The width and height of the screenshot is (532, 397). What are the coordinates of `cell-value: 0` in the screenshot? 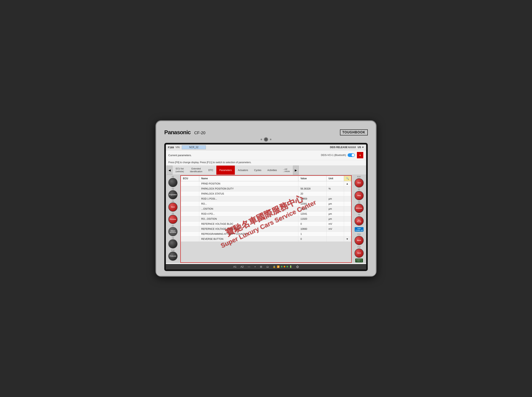 It's located at (313, 224).